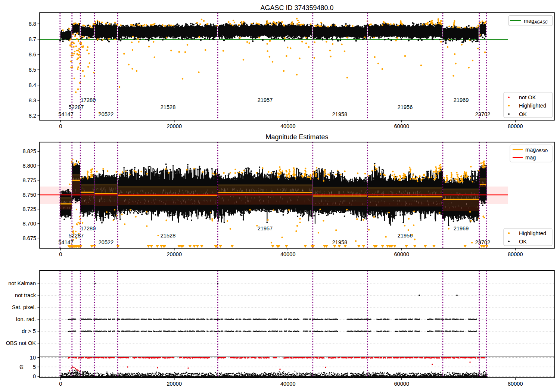 The height and width of the screenshot is (392, 560). Describe the element at coordinates (25, 295) in the screenshot. I see `svg-text: not track` at that location.